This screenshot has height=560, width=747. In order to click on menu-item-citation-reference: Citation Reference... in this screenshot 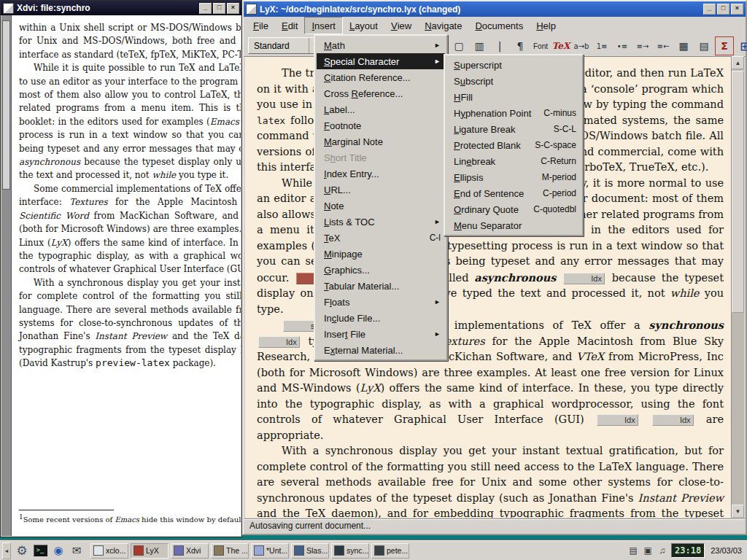, I will do `click(381, 77)`.